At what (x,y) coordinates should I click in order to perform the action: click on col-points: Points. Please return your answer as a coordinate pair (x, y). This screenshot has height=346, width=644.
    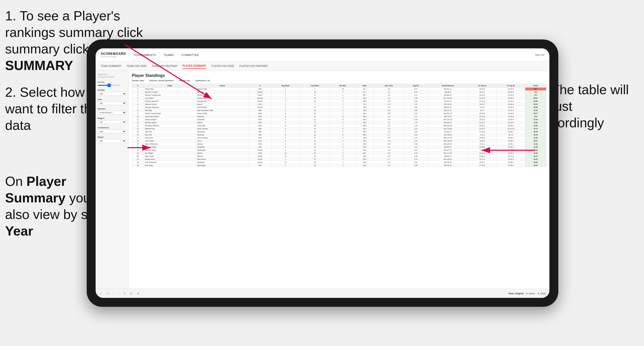
    Looking at the image, I should click on (536, 86).